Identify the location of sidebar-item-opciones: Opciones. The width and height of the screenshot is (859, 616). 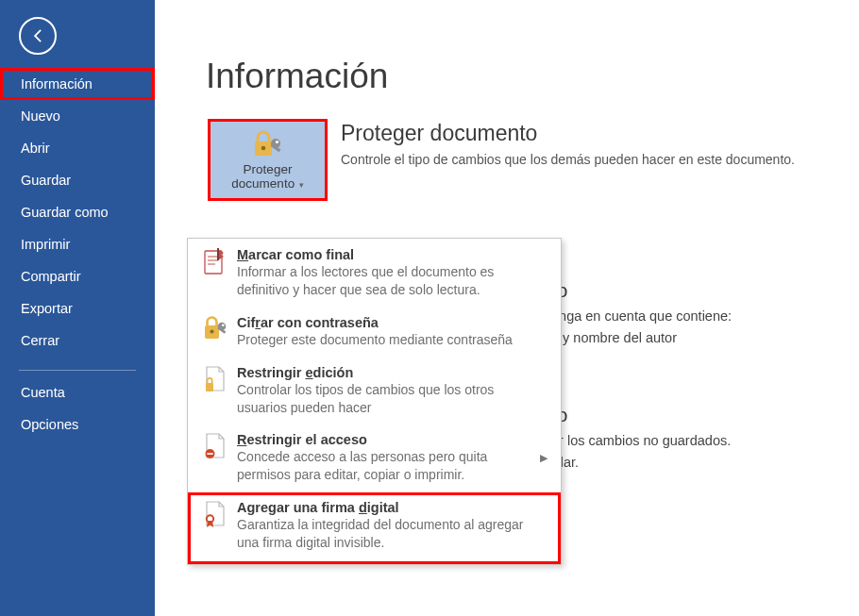
(77, 425).